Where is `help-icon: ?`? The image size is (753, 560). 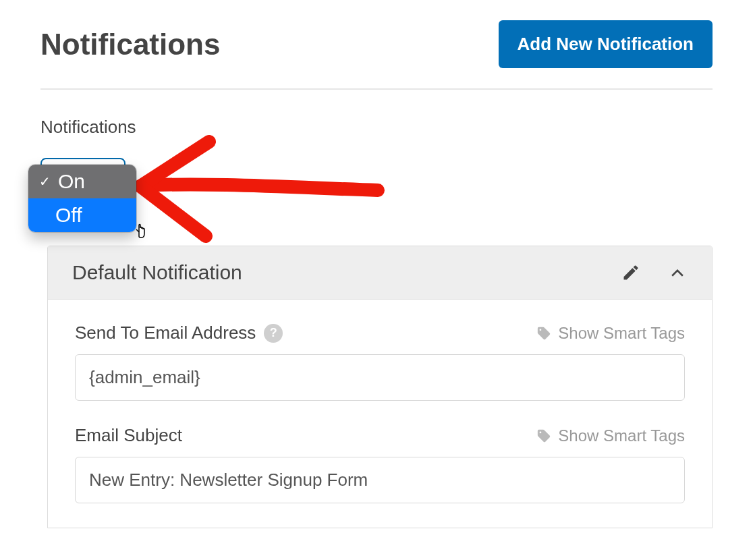
help-icon: ? is located at coordinates (273, 333).